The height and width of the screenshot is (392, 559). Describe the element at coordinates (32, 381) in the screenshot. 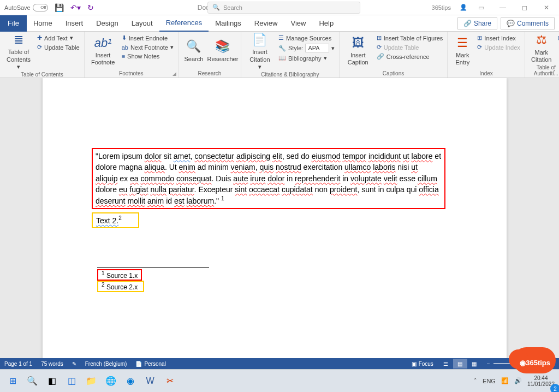

I see `search-taskbar-icon: 🔍` at that location.